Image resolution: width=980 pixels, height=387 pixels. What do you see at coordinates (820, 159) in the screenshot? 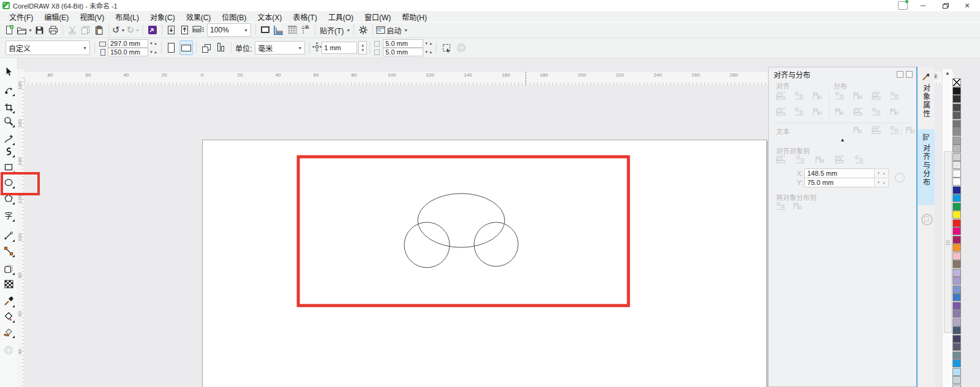
I see `align-to-page-center-icon` at bounding box center [820, 159].